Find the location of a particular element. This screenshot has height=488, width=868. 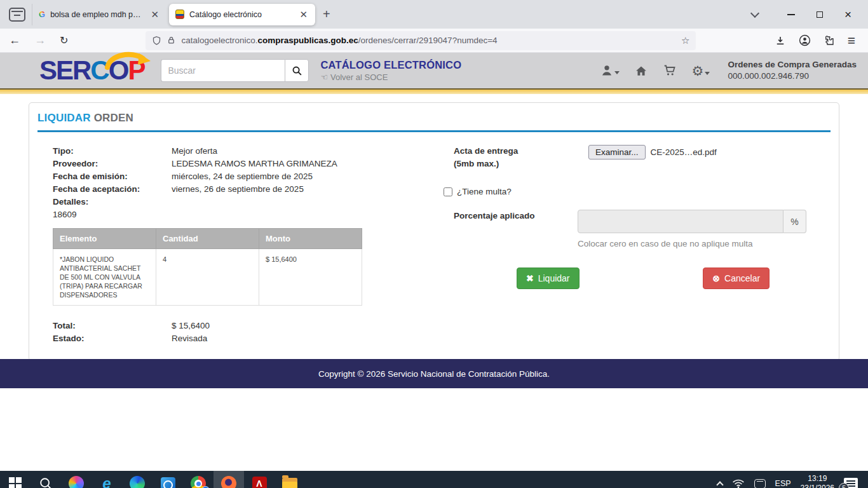

caret-down-icon is located at coordinates (617, 72).